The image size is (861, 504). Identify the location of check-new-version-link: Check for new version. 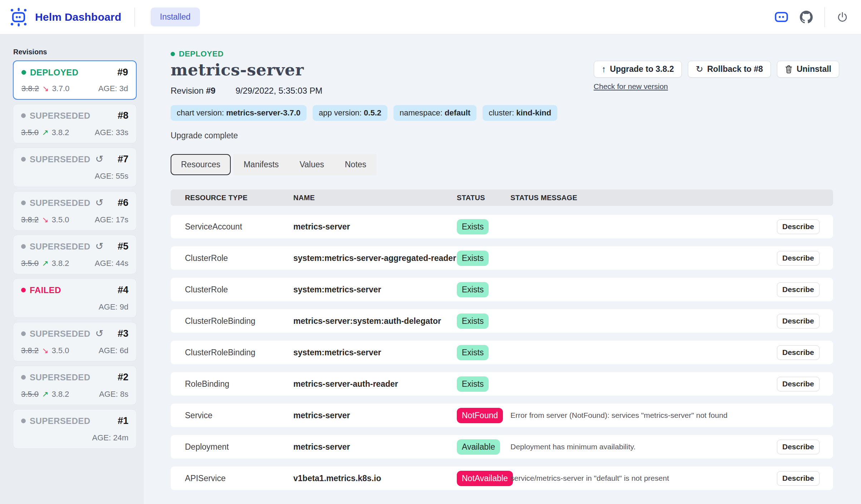
(631, 87).